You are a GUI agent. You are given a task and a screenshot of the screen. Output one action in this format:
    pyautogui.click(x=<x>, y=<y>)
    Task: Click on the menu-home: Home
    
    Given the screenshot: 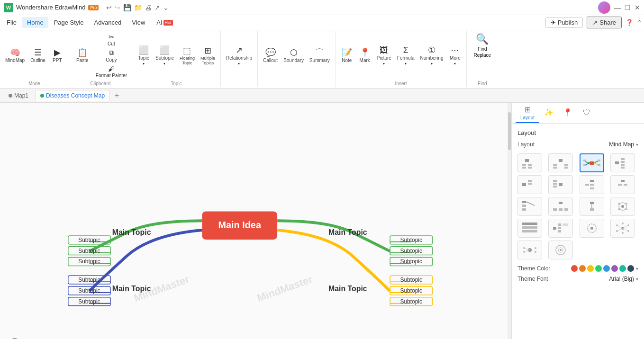 What is the action you would take?
    pyautogui.click(x=35, y=23)
    